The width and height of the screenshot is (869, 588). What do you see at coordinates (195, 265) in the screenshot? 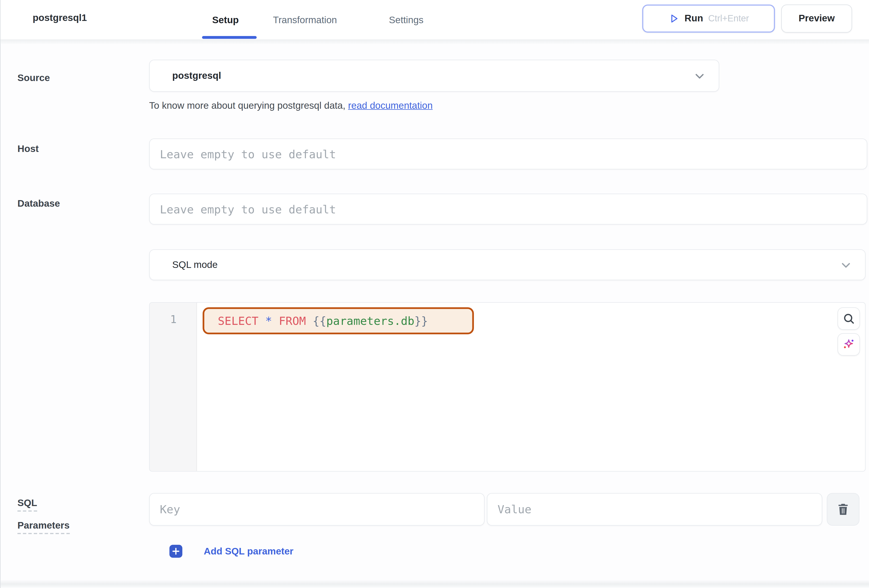
I see `sql-mode-value: SQL mode` at bounding box center [195, 265].